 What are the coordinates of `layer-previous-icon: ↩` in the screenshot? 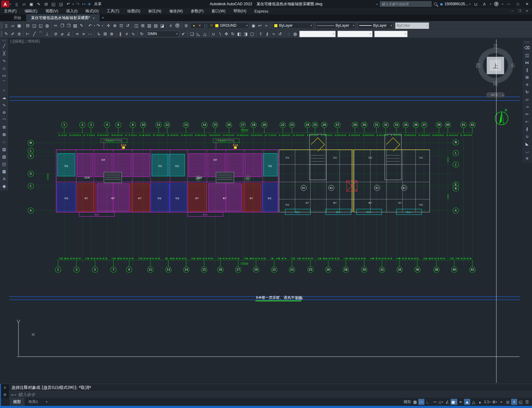 It's located at (260, 26).